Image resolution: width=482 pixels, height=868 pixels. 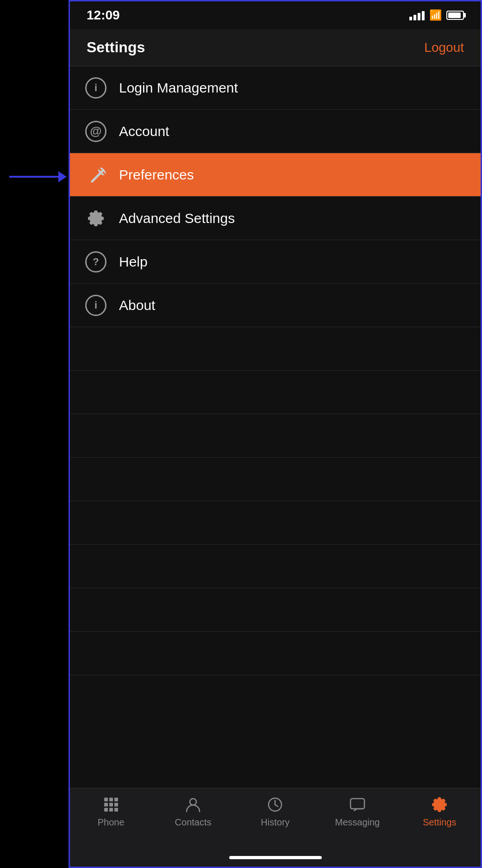 What do you see at coordinates (275, 218) in the screenshot?
I see `menu-item-advanced-settings: Advanced Settings` at bounding box center [275, 218].